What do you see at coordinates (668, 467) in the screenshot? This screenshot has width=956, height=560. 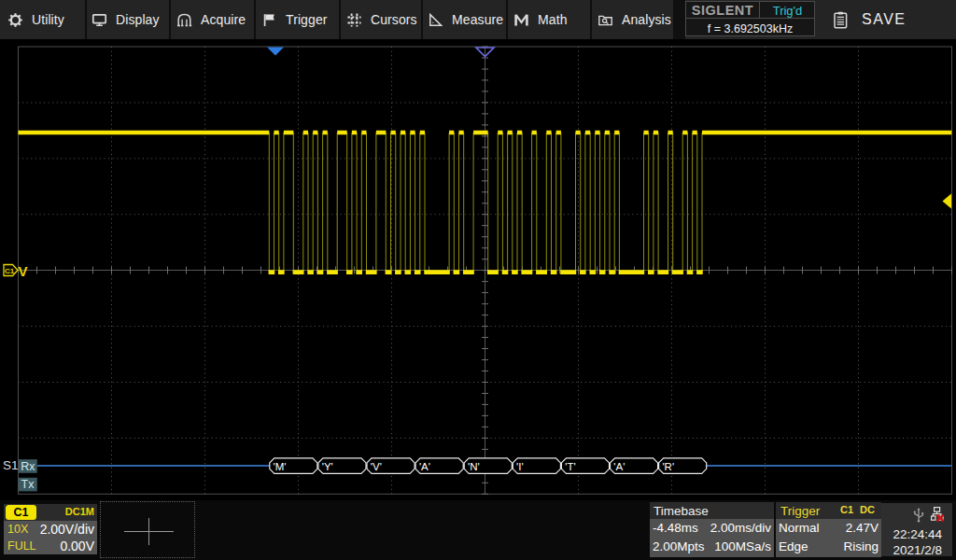 I see `svg-text: 'R'` at bounding box center [668, 467].